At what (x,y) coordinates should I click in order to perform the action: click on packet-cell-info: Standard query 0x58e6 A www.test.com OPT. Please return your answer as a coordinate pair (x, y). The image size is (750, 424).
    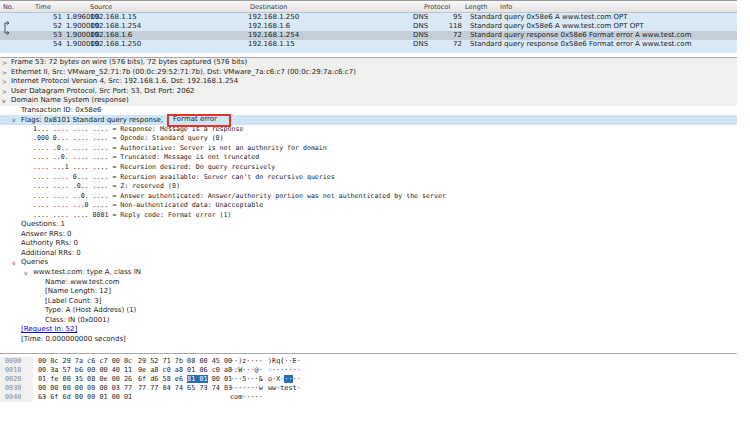
    Looking at the image, I should click on (549, 18).